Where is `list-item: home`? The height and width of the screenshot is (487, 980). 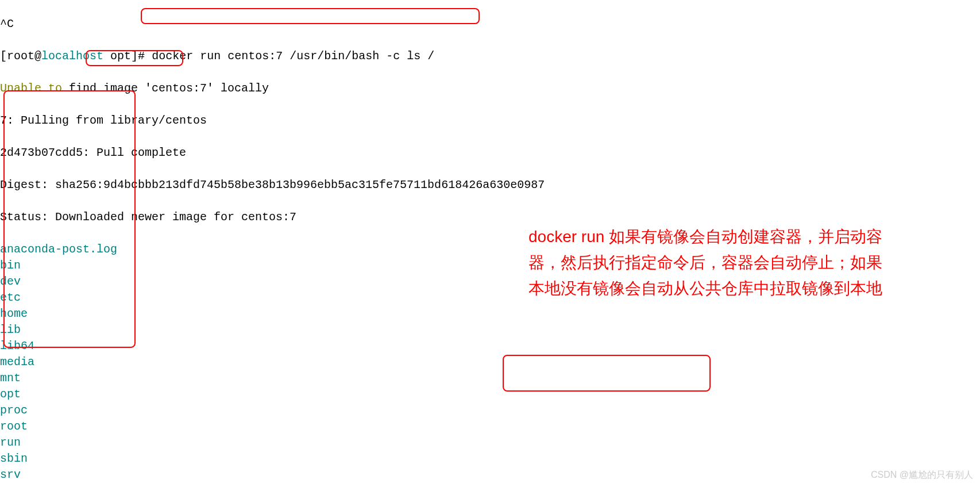
list-item: home is located at coordinates (490, 314).